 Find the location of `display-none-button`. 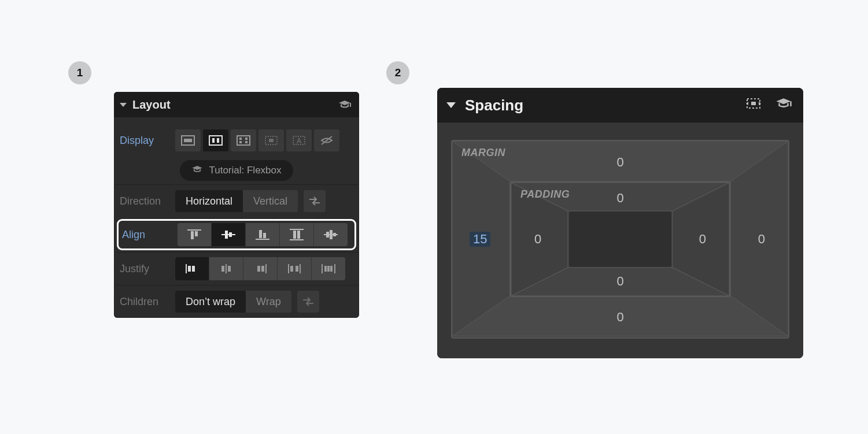

display-none-button is located at coordinates (327, 140).